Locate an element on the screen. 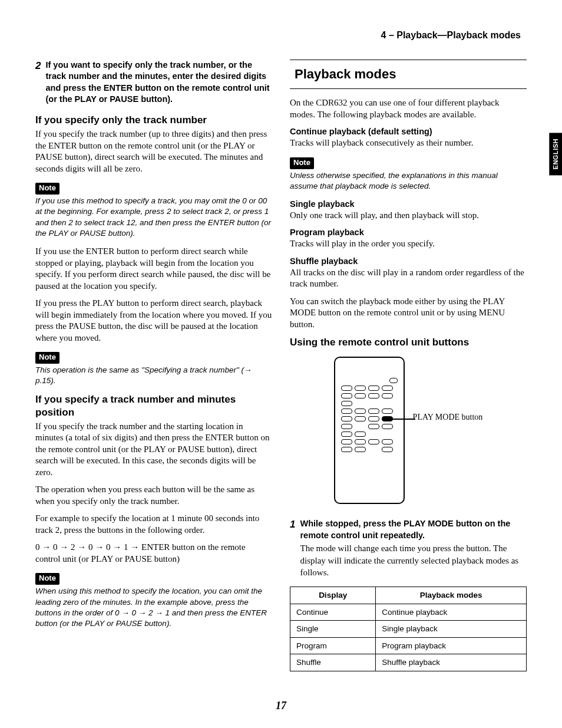 This screenshot has height=728, width=562. cell-display: Shuffle is located at coordinates (333, 663).